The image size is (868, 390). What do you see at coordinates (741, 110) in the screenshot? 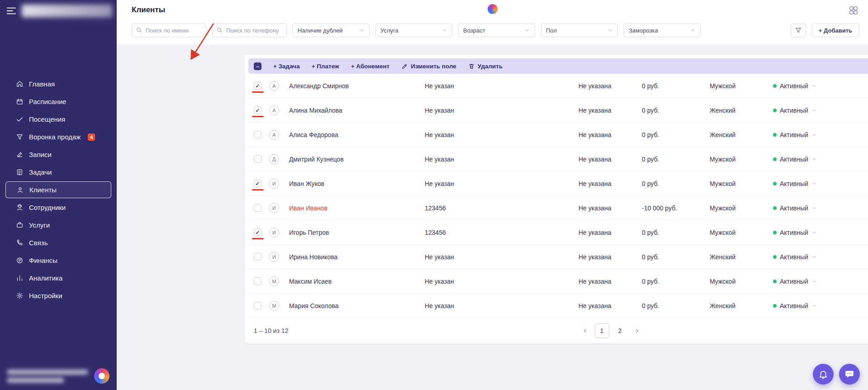
I see `client-gender: Женский` at bounding box center [741, 110].